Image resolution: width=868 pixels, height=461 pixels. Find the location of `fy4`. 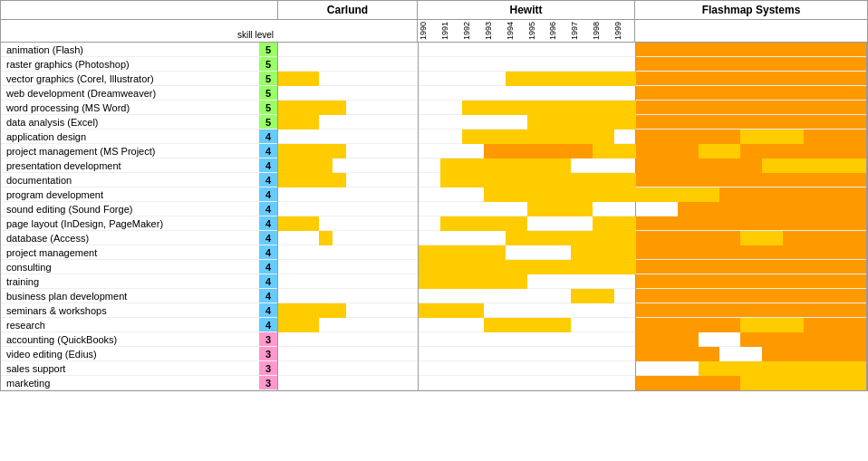

fy4 is located at coordinates (709, 31).